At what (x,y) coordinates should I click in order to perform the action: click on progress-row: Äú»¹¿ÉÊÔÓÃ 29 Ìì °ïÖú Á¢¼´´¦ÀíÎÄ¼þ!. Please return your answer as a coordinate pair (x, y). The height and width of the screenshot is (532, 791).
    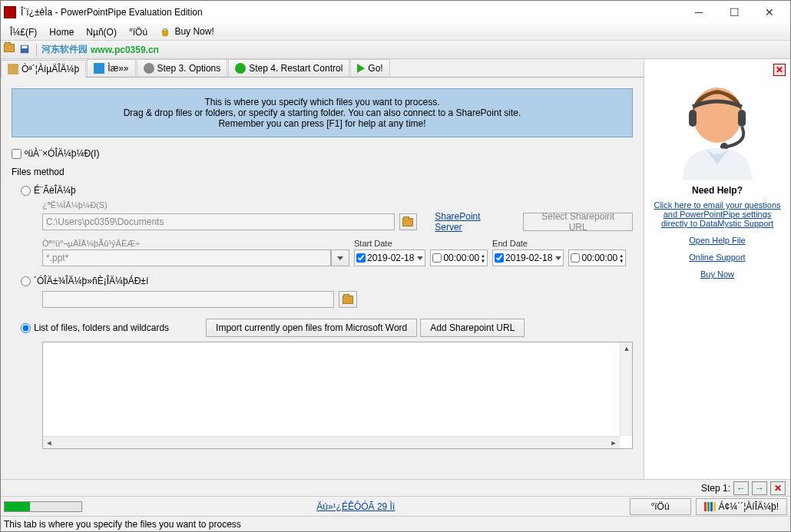
    Looking at the image, I should click on (396, 506).